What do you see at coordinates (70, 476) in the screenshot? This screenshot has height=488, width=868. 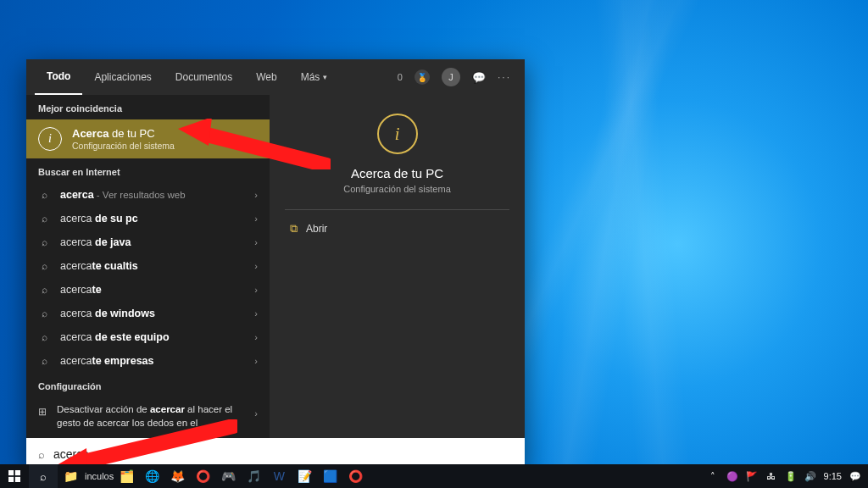 I see `taskbar-folder: 📁` at bounding box center [70, 476].